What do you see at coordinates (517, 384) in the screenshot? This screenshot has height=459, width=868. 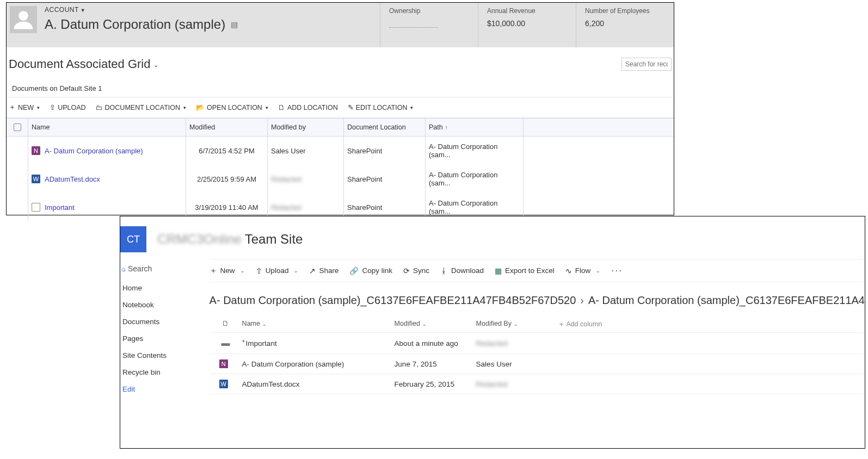 I see `row-modified-by: Redacted` at bounding box center [517, 384].